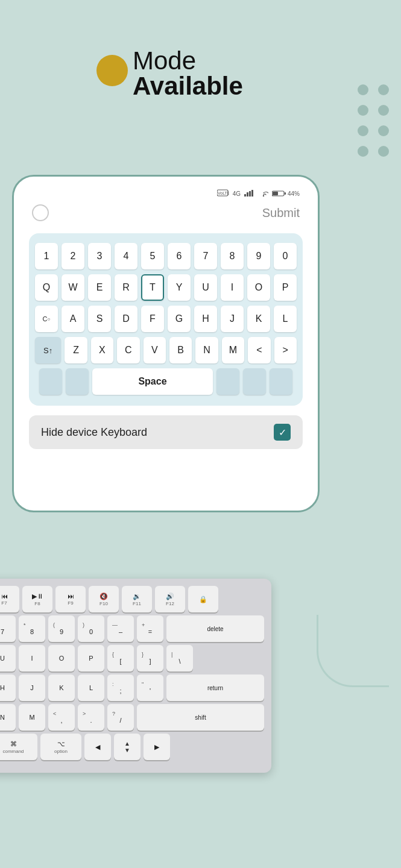  I want to click on pk-key-f11: 🔉 F11, so click(137, 599).